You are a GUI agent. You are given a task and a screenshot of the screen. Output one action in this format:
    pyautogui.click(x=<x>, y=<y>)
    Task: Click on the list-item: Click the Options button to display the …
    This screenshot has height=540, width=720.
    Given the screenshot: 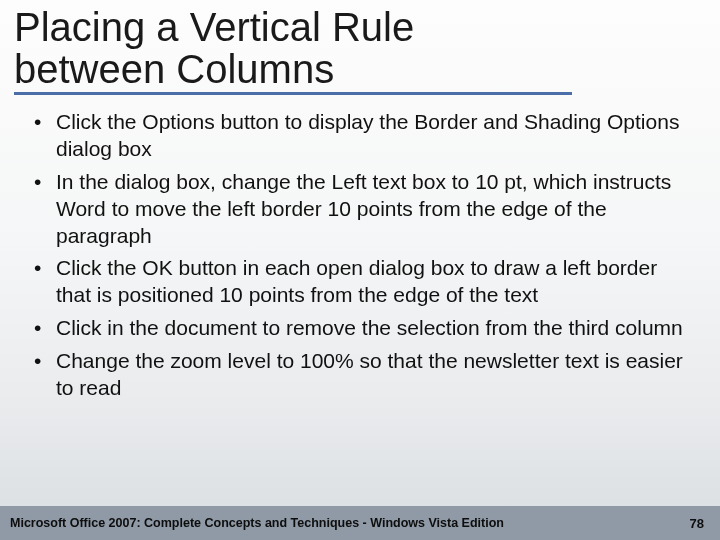 What is the action you would take?
    pyautogui.click(x=360, y=136)
    